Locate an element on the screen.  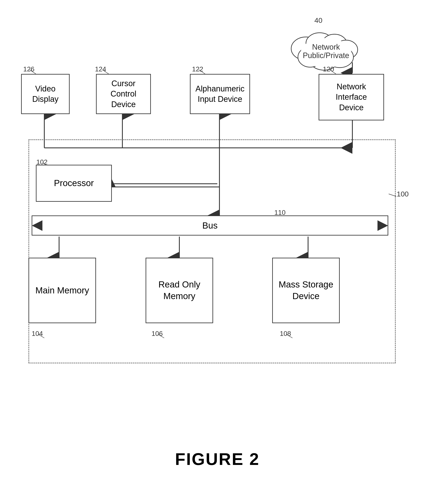
mass-storage-box: Mass StorageDevice is located at coordinates (306, 290).